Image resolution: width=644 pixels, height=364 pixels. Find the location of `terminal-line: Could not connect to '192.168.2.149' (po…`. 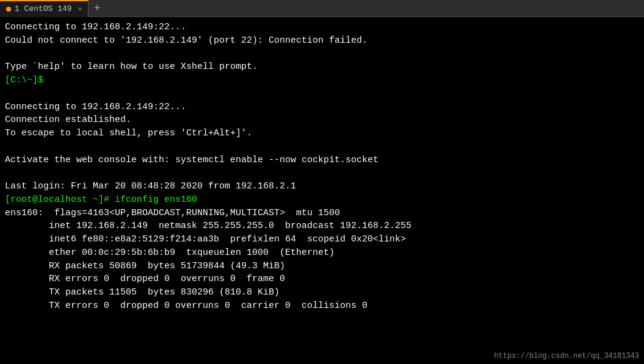

terminal-line: Could not connect to '192.168.2.149' (po… is located at coordinates (322, 41).